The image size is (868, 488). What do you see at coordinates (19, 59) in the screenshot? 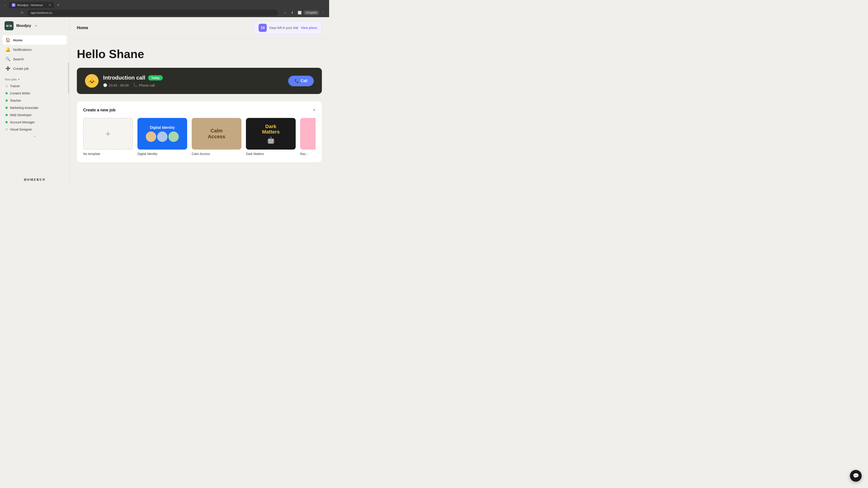
I see `sidebar-item-search-label: Search` at bounding box center [19, 59].